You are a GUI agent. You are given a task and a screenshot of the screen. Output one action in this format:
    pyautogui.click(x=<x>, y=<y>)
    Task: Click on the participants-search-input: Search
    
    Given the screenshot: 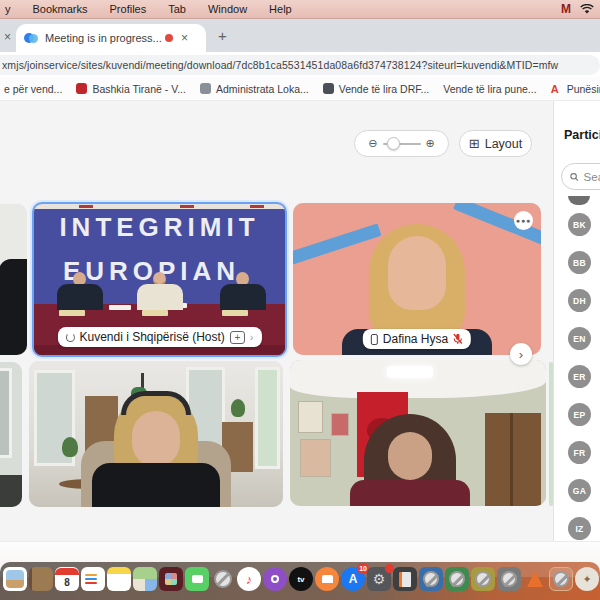 What is the action you would take?
    pyautogui.click(x=580, y=176)
    